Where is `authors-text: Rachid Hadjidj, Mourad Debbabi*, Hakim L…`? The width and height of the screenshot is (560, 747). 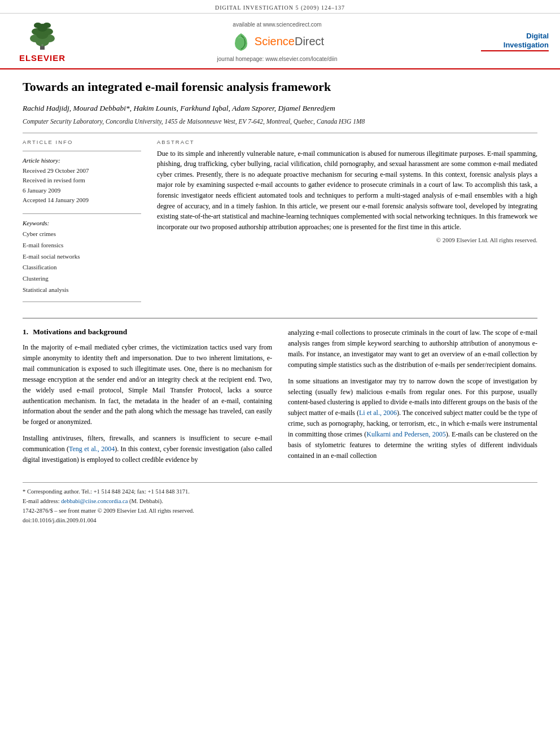 authors-text: Rachid Hadjidj, Mourad Debbabi*, Hakim L… is located at coordinates (179, 108).